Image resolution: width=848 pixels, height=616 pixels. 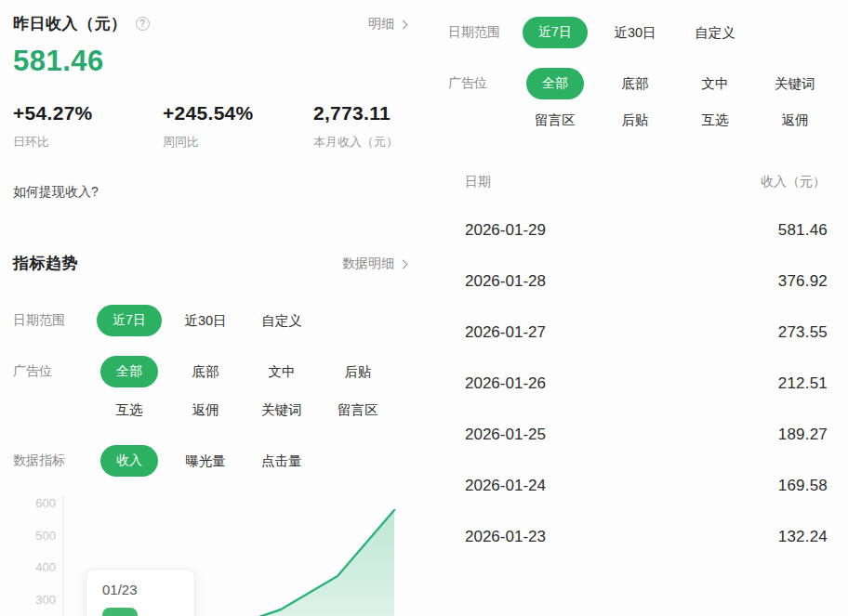 What do you see at coordinates (646, 537) in the screenshot?
I see `table-row: 2026-01-23 132.24` at bounding box center [646, 537].